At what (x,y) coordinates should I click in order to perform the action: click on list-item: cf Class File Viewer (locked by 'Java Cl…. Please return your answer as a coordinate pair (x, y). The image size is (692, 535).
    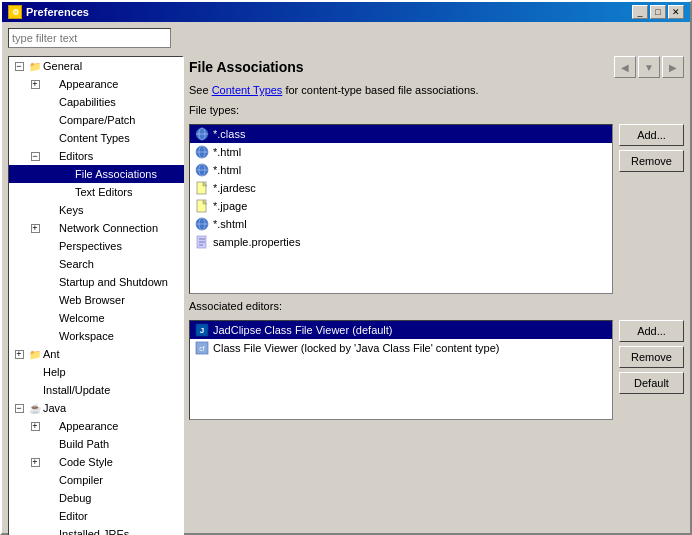
    Looking at the image, I should click on (401, 348).